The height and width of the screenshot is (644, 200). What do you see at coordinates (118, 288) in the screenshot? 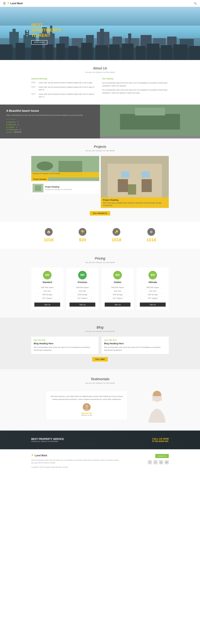
I see `pricing-feature: 5GB Disk Space` at bounding box center [118, 288].